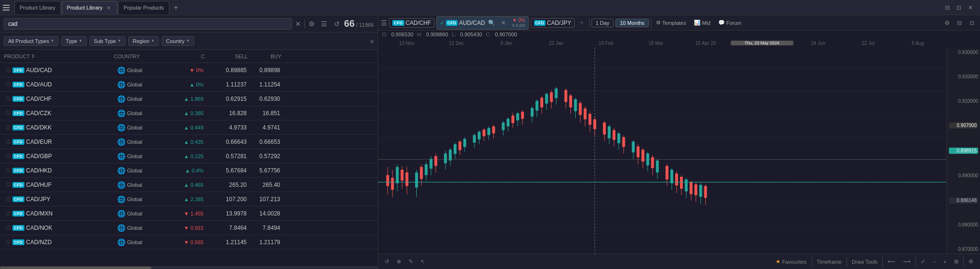 The image size is (980, 269). What do you see at coordinates (189, 185) in the screenshot?
I see `product-row: ⓘ CFD CAD/HUF 🌐 Global ▲ 0.465 265.20 26…` at bounding box center [189, 185].